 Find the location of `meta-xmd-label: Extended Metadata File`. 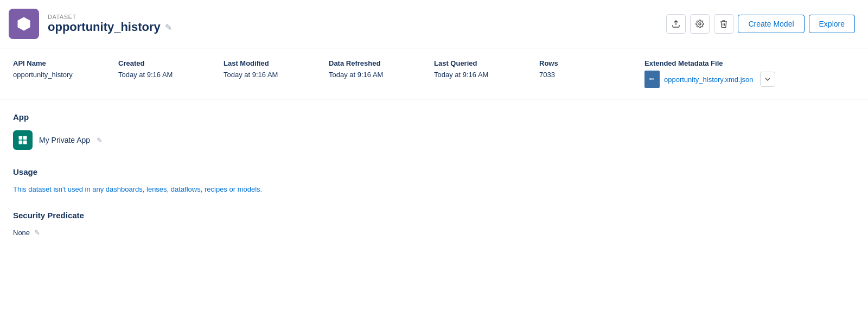

meta-xmd-label: Extended Metadata File is located at coordinates (750, 63).